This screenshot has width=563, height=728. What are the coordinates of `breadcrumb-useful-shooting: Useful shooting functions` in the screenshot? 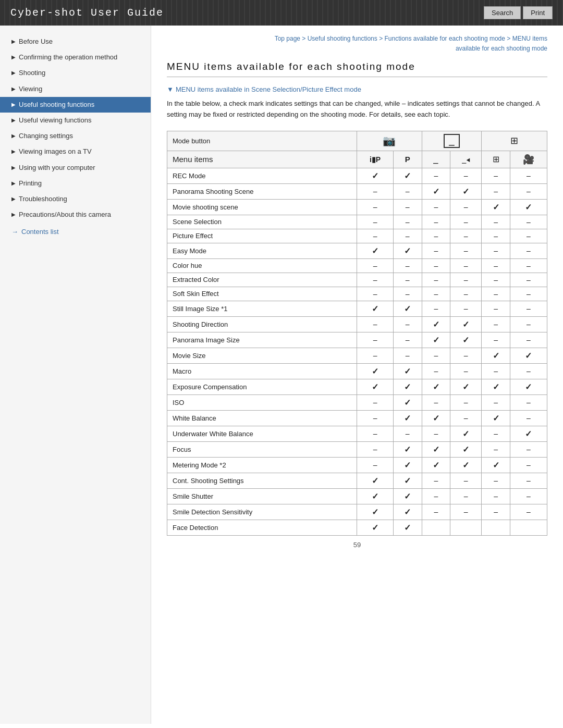 It's located at (342, 39).